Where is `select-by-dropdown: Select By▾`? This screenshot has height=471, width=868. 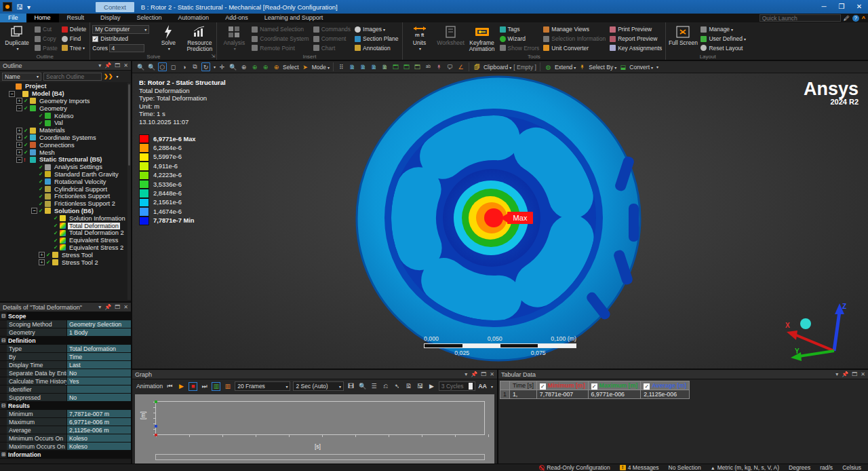 select-by-dropdown: Select By▾ is located at coordinates (602, 67).